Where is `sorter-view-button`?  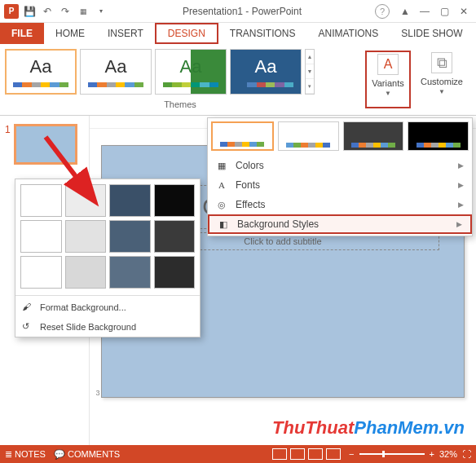 sorter-view-button is located at coordinates (298, 454).